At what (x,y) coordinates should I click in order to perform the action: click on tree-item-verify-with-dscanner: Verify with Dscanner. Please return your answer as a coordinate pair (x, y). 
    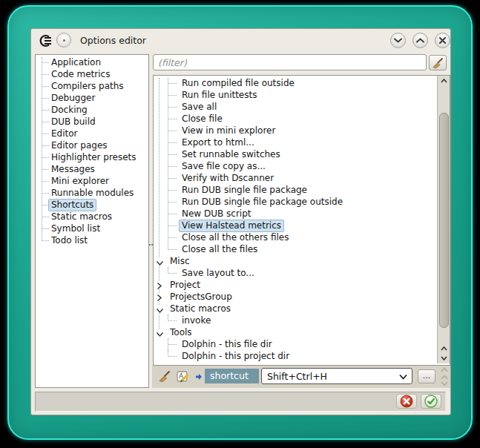
    Looking at the image, I should click on (294, 178).